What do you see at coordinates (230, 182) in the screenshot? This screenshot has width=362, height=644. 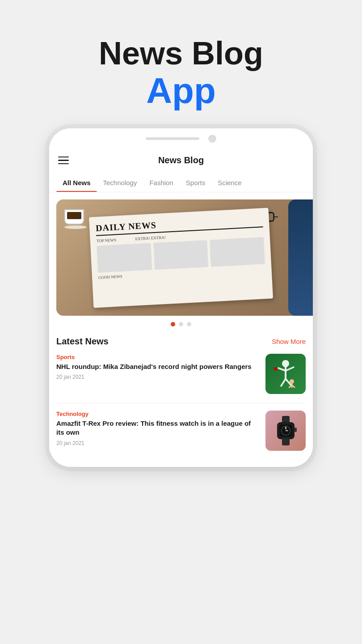 I see `tab-science: Science` at bounding box center [230, 182].